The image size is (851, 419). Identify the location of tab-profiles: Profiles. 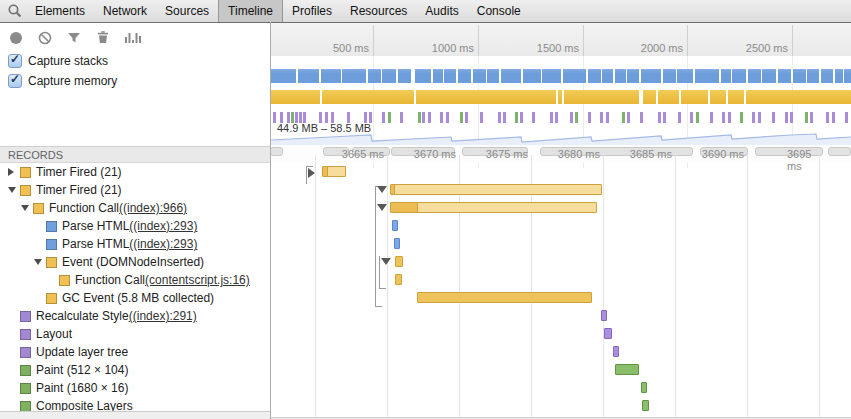
(312, 11).